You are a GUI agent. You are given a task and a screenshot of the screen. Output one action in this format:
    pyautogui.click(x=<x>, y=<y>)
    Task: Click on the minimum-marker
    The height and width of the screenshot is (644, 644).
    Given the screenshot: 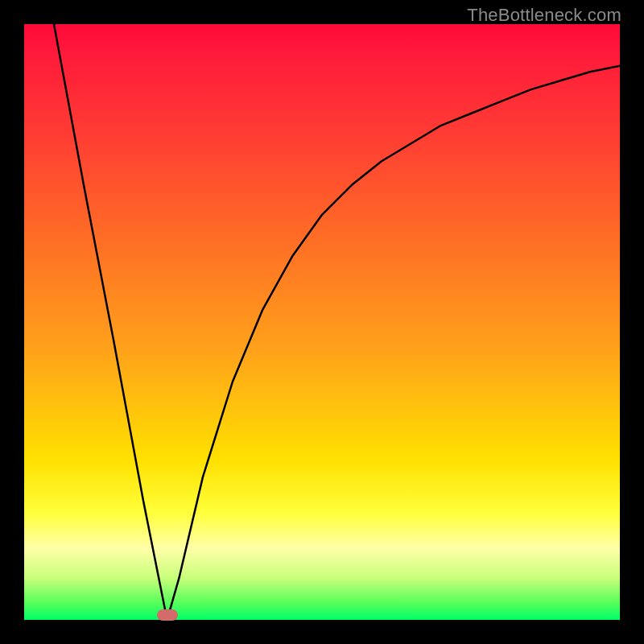 What is the action you would take?
    pyautogui.click(x=167, y=615)
    